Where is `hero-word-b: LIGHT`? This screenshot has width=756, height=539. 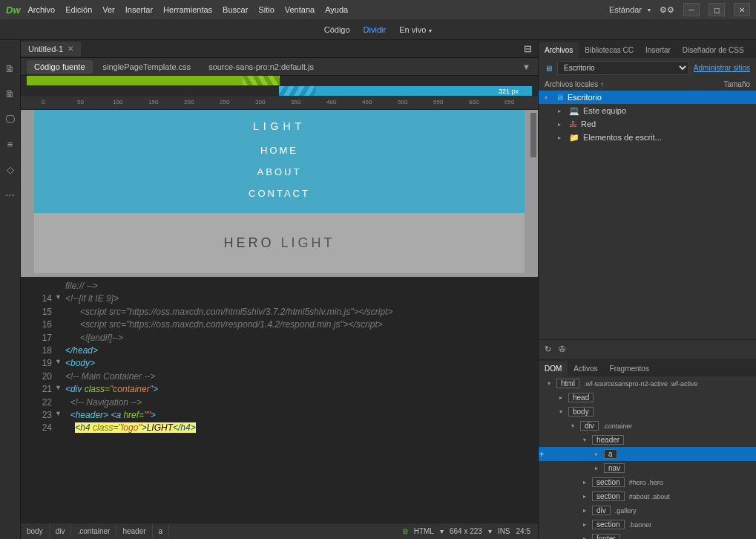
hero-word-b: LIGHT is located at coordinates (309, 243).